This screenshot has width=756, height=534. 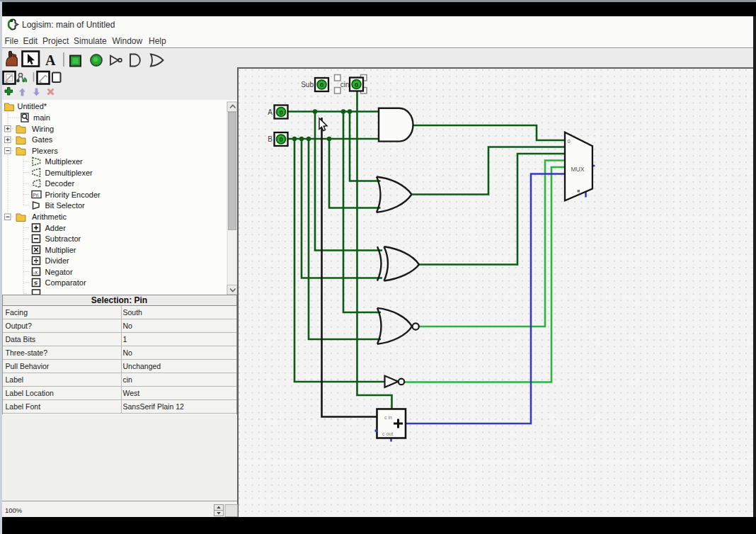 I want to click on svg-text: Sub, so click(x=307, y=85).